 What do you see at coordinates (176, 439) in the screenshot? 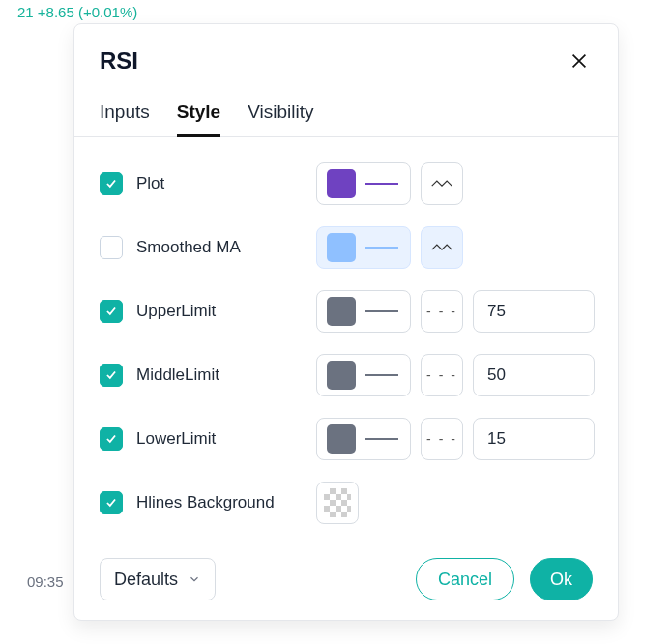
I see `label-lower-limit: LowerLimit` at bounding box center [176, 439].